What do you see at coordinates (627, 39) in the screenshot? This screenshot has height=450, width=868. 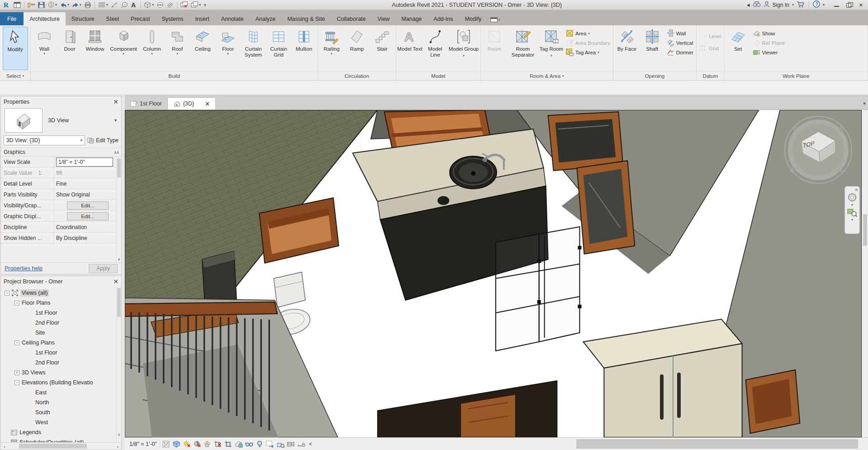 I see `by-face-button: By Face` at bounding box center [627, 39].